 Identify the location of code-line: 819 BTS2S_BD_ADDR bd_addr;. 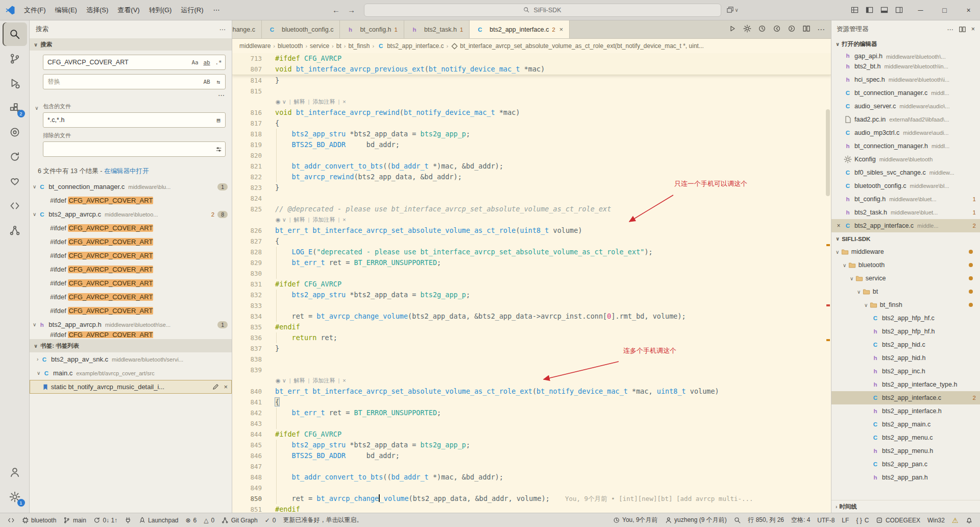
(532, 145).